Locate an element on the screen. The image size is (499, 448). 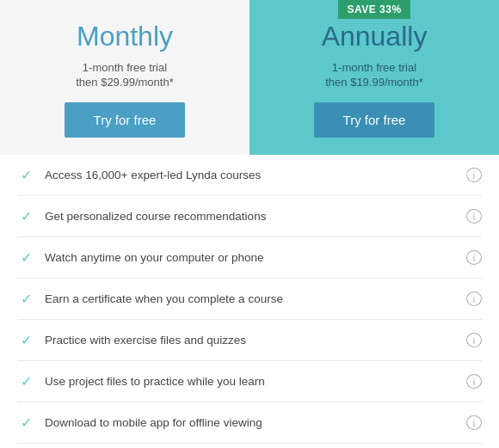
feature-item: ✓Watch anytime on your computer or phone… is located at coordinates (250, 258).